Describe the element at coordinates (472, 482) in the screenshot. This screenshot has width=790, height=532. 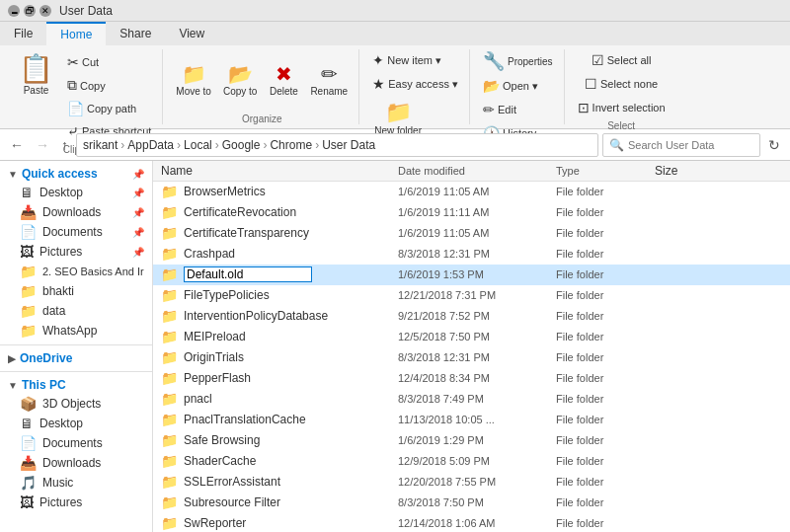
I see `table-row: 📁 SSLErrorAssistant 12/20/2018 7:55 PM F…` at that location.